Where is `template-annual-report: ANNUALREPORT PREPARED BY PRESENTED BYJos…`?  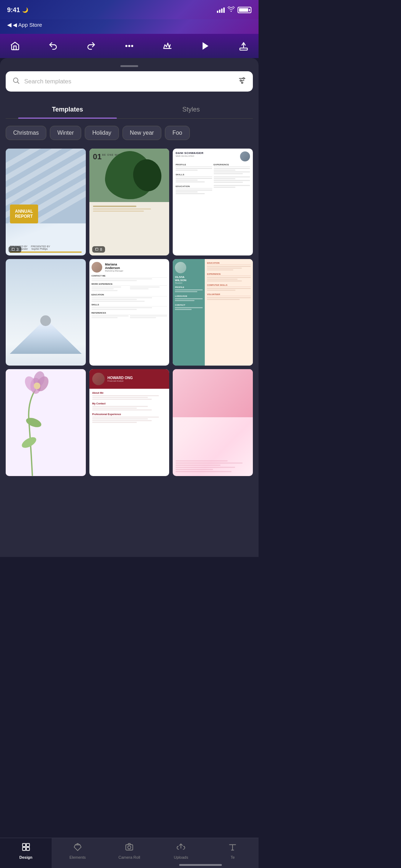
template-annual-report: ANNUALREPORT PREPARED BY PRESENTED BYJos… is located at coordinates (46, 202).